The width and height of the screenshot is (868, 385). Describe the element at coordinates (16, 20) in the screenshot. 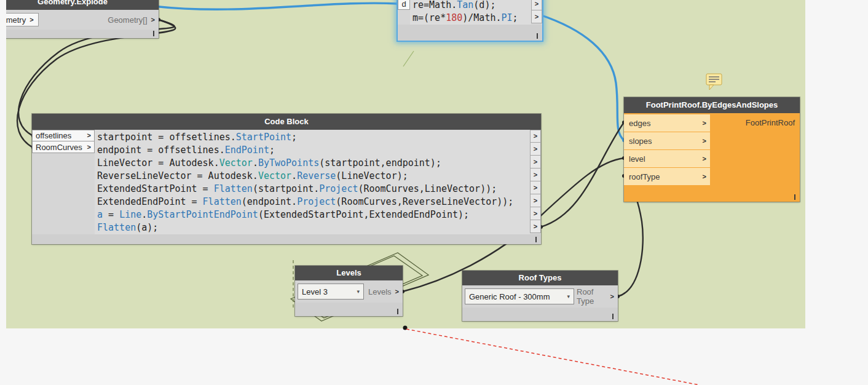

I see `port-label: geometry` at that location.